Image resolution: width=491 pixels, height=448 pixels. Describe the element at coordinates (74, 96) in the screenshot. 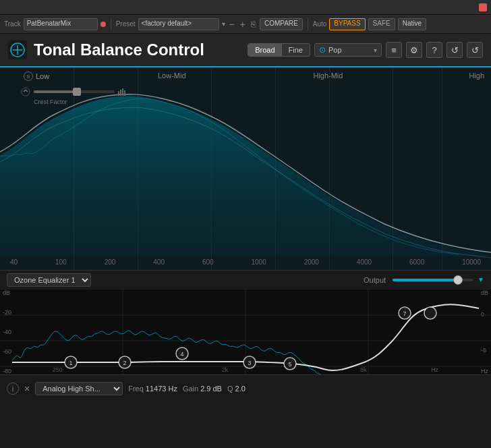

I see `crest-factor-control: Crest Factor` at that location.